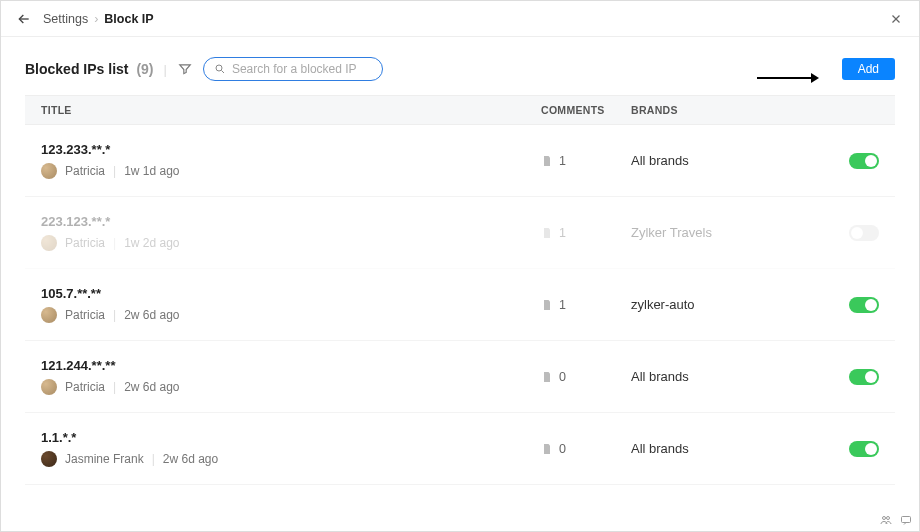 The image size is (920, 532). What do you see at coordinates (896, 520) in the screenshot?
I see `footer-icons` at bounding box center [896, 520].